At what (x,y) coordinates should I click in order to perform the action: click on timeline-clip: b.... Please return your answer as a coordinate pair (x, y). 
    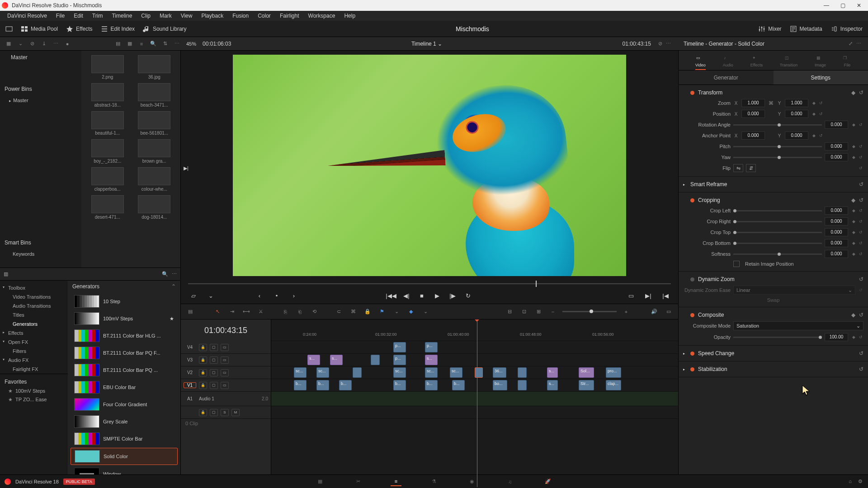
    Looking at the image, I should click on (400, 385).